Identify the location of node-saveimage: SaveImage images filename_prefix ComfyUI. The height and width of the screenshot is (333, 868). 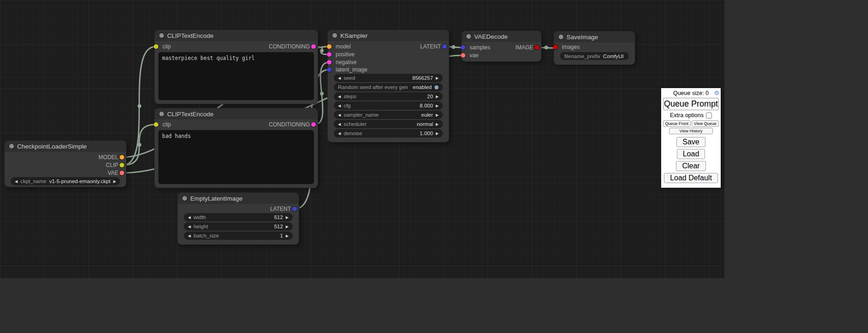
(595, 48).